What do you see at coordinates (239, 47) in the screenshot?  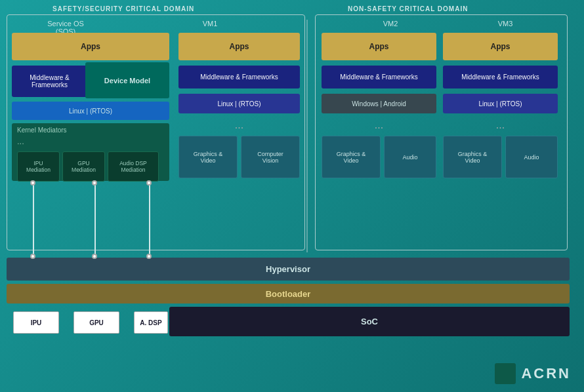 I see `vm1-apps-box: Apps` at bounding box center [239, 47].